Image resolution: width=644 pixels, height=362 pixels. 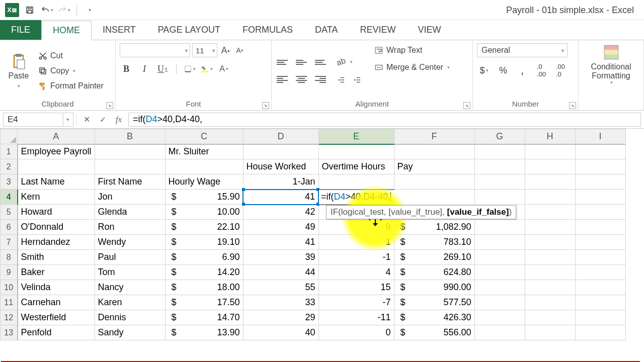 What do you see at coordinates (56, 288) in the screenshot?
I see `cell: Velinda` at bounding box center [56, 288].